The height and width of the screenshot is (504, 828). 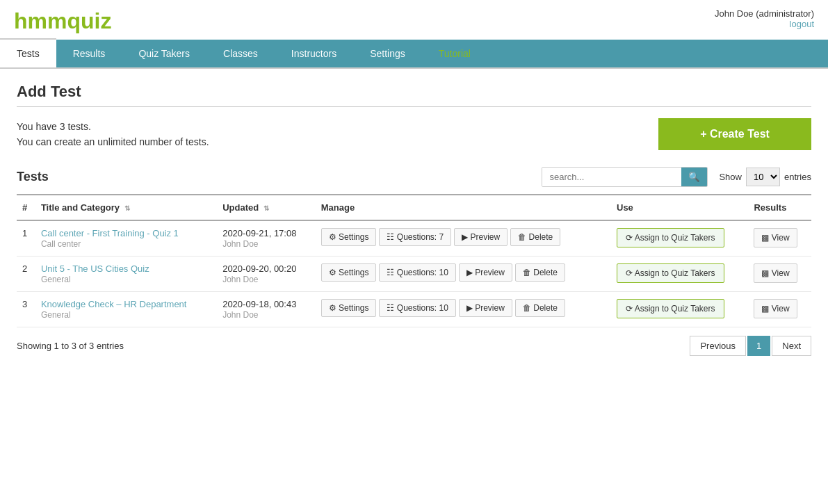 What do you see at coordinates (680, 310) in the screenshot?
I see `row-use-3: ⟳ Assign to Quiz Takers` at bounding box center [680, 310].